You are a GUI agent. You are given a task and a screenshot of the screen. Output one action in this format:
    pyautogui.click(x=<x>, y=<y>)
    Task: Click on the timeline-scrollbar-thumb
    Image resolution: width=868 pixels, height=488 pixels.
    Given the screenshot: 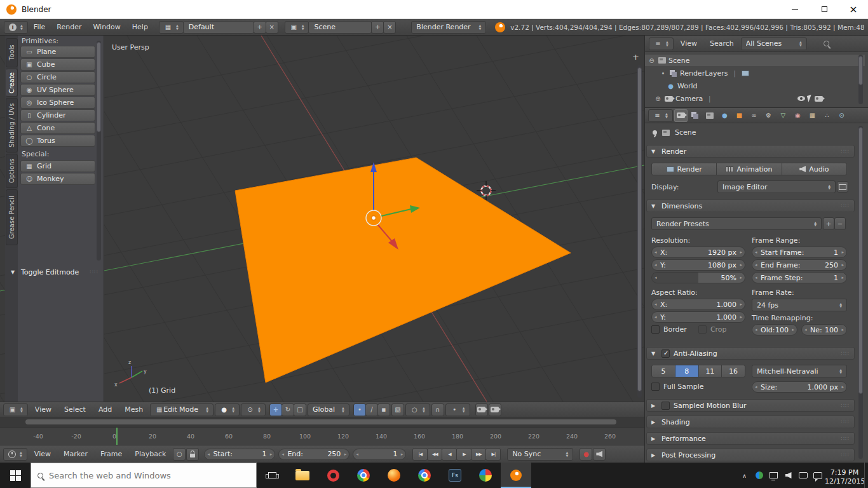 What is the action you would take?
    pyautogui.click(x=321, y=422)
    